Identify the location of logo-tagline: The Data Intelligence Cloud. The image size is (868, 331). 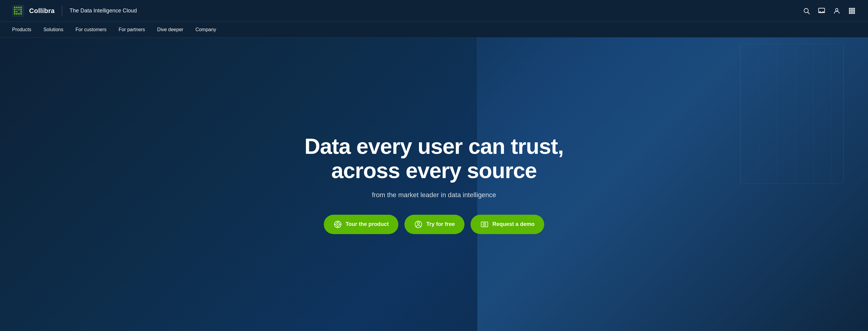
(103, 11).